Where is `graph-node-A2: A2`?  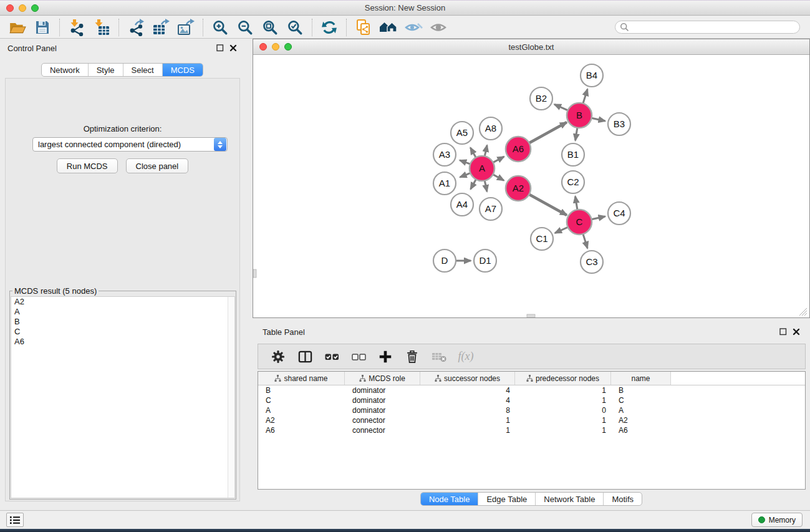
graph-node-A2: A2 is located at coordinates (518, 188).